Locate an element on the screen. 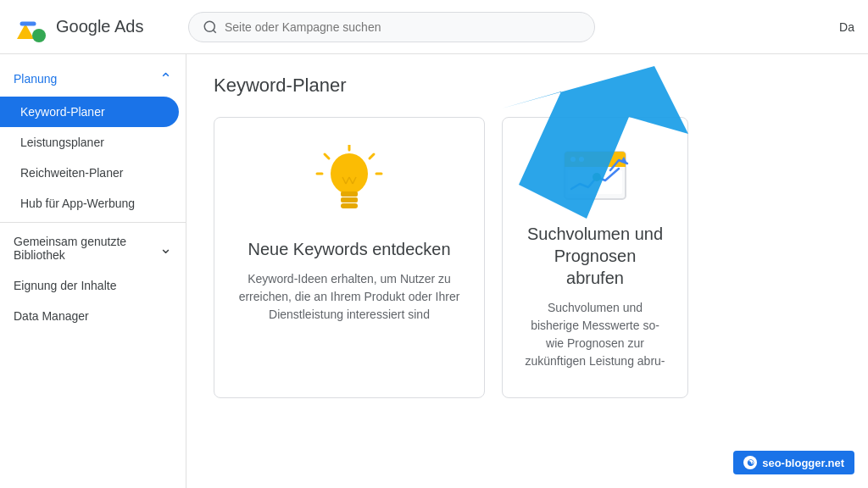  sidebar-item-keyword-planer: Keyword-Planer is located at coordinates (90, 112).